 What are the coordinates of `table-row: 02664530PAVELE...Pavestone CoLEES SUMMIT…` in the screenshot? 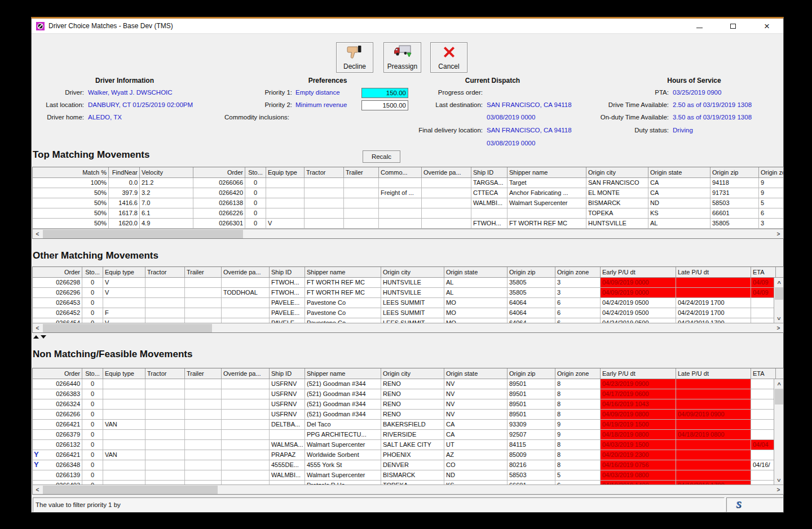 It's located at (408, 303).